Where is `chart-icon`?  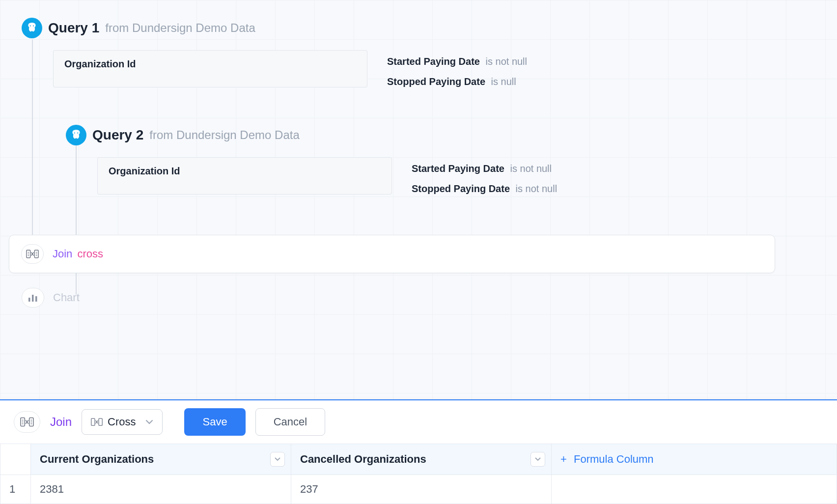
chart-icon is located at coordinates (33, 298).